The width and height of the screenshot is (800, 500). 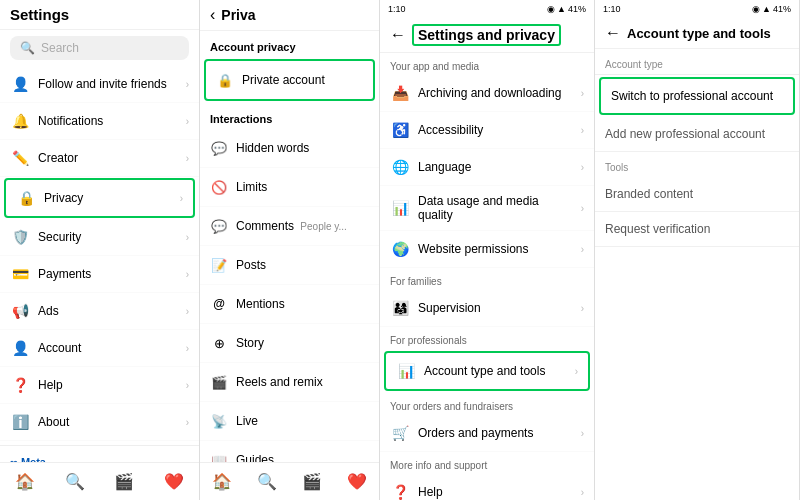 I want to click on language-item: 🌐 Language ›, so click(x=487, y=168).